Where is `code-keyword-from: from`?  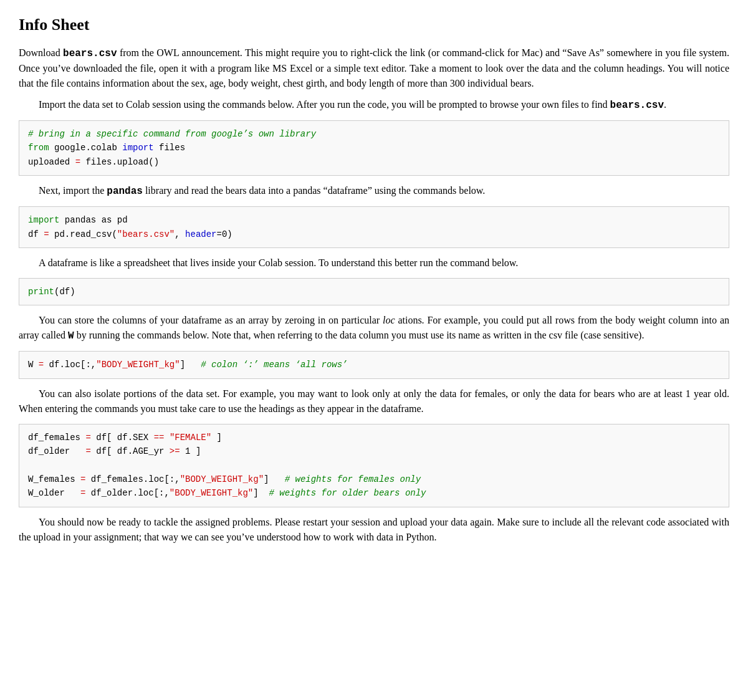 code-keyword-from: from is located at coordinates (39, 148).